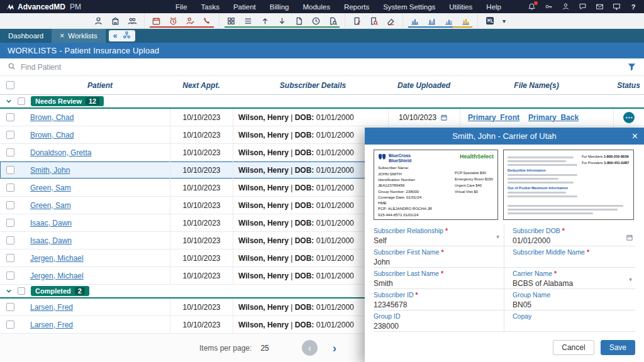 The width and height of the screenshot is (644, 362). I want to click on group-pill: Completed 2, so click(60, 291).